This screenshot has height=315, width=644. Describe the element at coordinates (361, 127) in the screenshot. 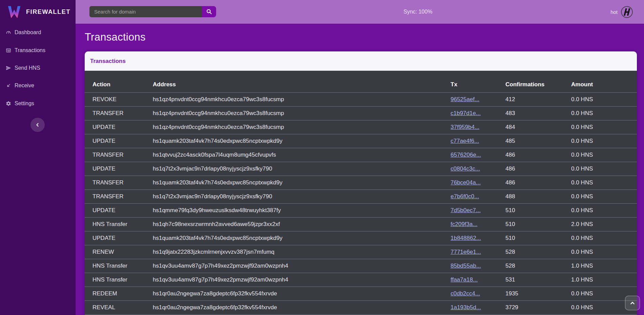

I see `table-row: UPDATE hs1qz4pnvdnt0ccg94nmkhcu0ezca79wc…` at that location.